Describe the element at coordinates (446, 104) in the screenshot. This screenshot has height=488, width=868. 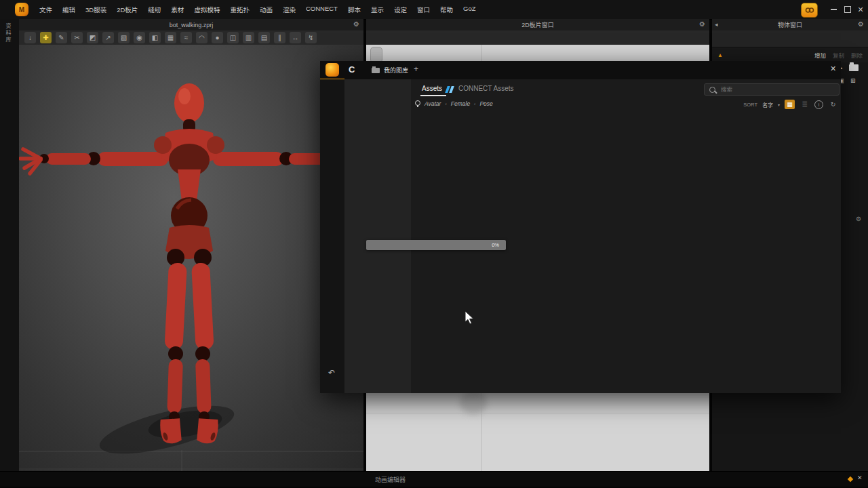
I see `breadcrumb-sep: ›` at that location.